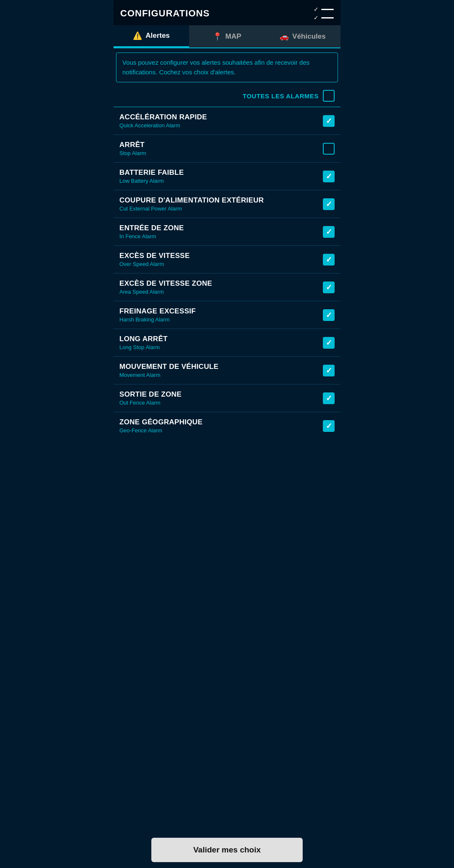 The height and width of the screenshot is (868, 454). What do you see at coordinates (281, 96) in the screenshot?
I see `all-alarms-label: TOUTES LES ALARMES` at bounding box center [281, 96].